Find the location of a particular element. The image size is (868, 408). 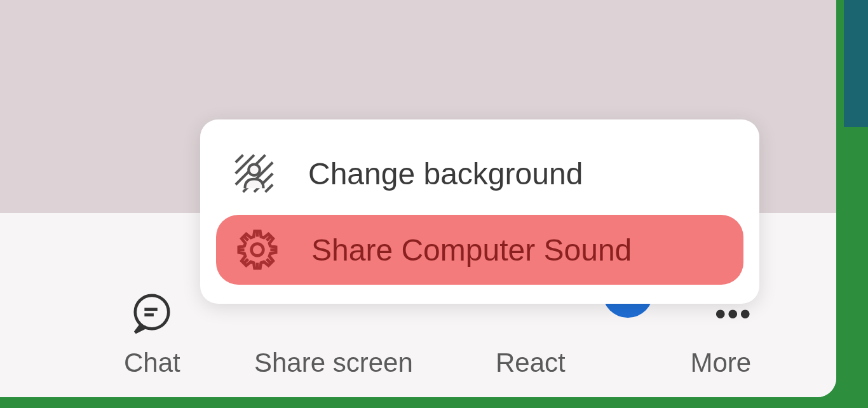

teal-accent-strip is located at coordinates (856, 64).